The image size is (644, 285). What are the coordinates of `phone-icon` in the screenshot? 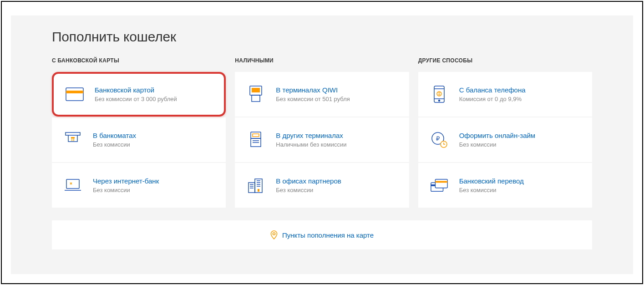 It's located at (439, 94).